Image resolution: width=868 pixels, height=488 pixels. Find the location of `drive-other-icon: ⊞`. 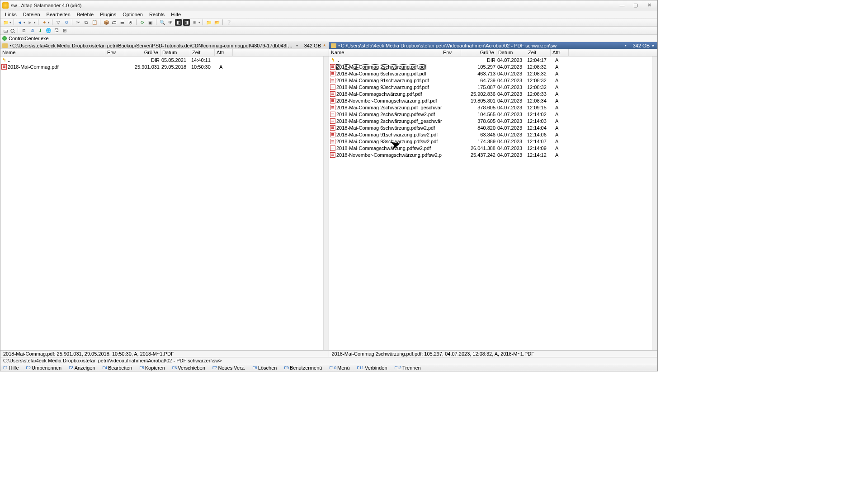

drive-other-icon: ⊞ is located at coordinates (64, 31).